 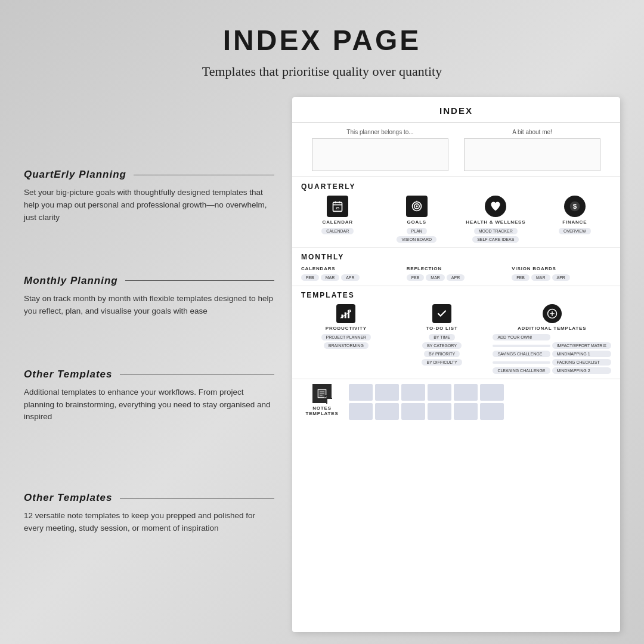 What do you see at coordinates (149, 396) in the screenshot?
I see `left-section-other1: Other Templates Additional templates to …` at bounding box center [149, 396].